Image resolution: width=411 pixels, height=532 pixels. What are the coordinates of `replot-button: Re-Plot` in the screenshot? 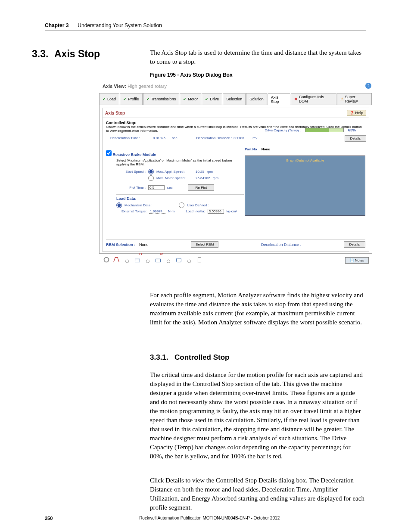 It's located at (201, 188).